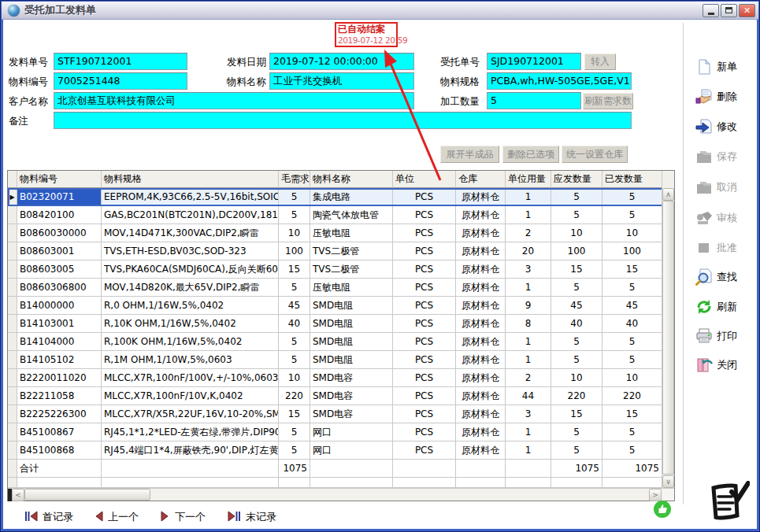 The width and height of the screenshot is (760, 532). Describe the element at coordinates (351, 179) in the screenshot. I see `column-header: 物料名称` at that location.